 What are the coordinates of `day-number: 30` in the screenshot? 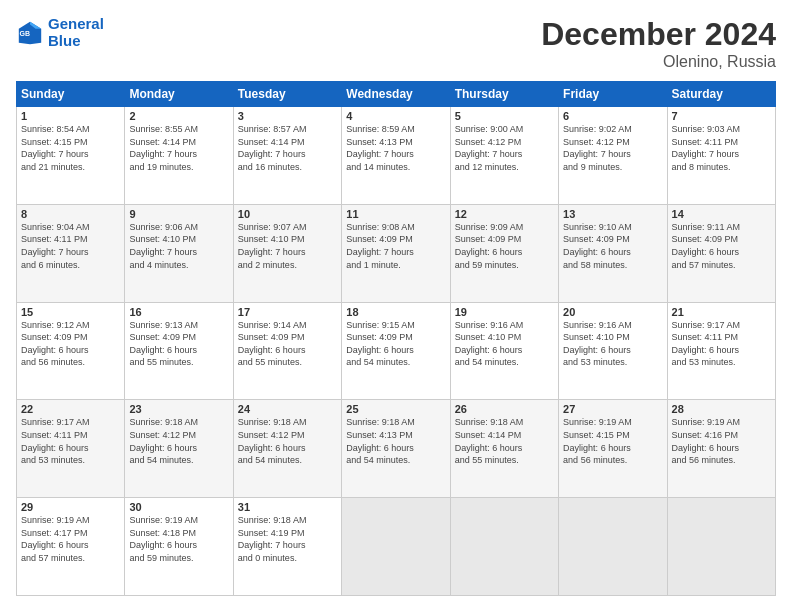 It's located at (178, 507).